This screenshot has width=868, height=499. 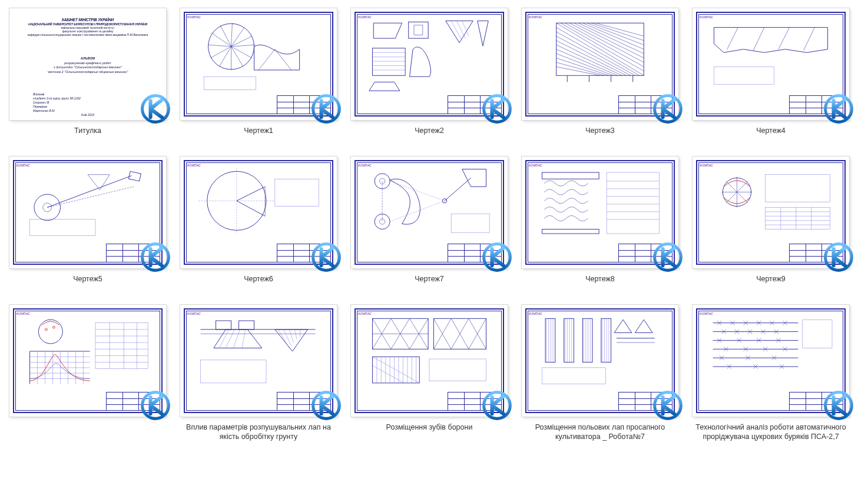 I want to click on file-thumbnail: КОМПАС Черте, so click(x=600, y=76).